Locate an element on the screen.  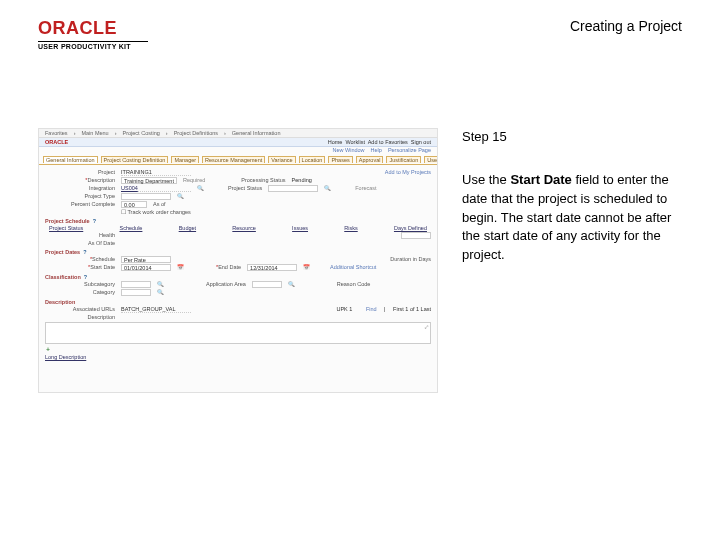
link-new-window: New Window is located at coordinates (348, 151).